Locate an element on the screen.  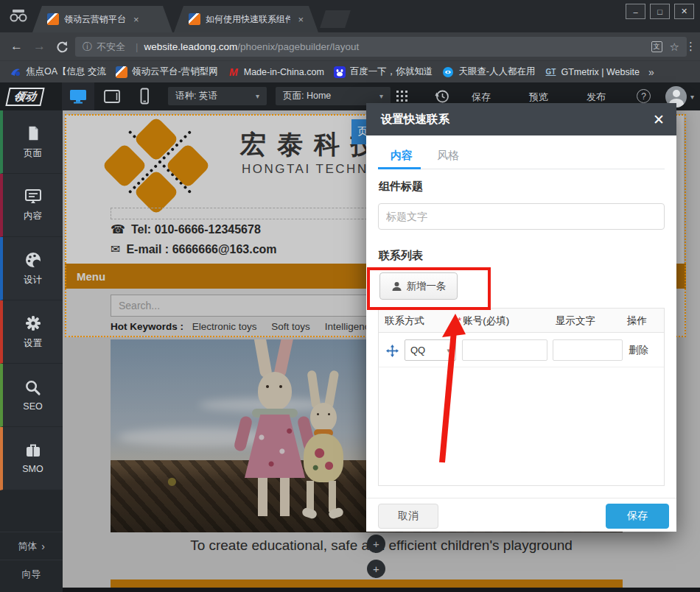
device-desktop-button is located at coordinates (78, 96).